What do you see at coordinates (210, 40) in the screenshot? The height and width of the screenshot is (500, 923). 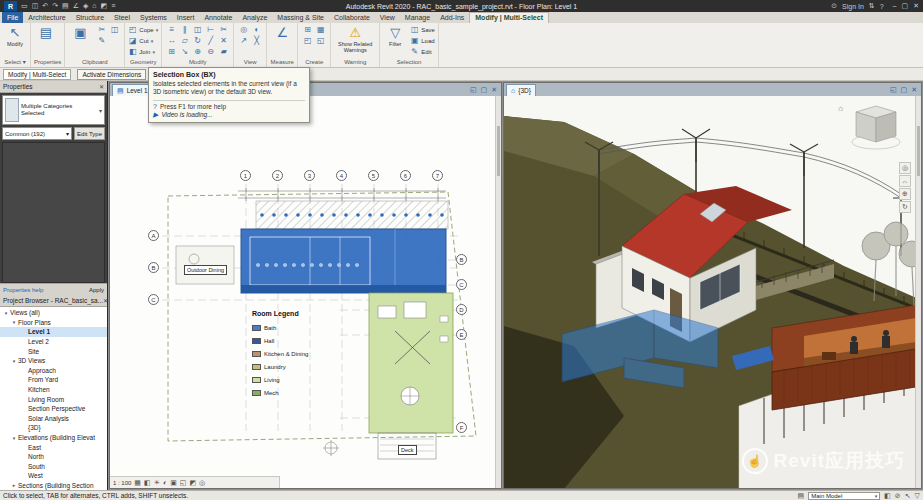 I see `trim-icon: ╱` at bounding box center [210, 40].